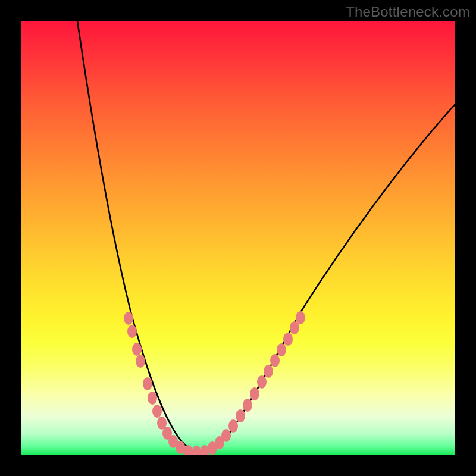 The image size is (476, 476). What do you see at coordinates (214, 383) in the screenshot?
I see `marker-group` at bounding box center [214, 383].